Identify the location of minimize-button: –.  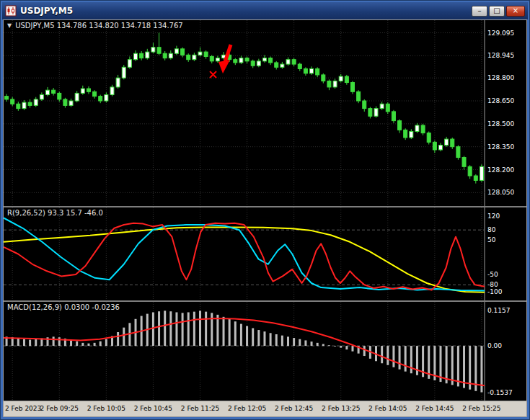
(480, 12).